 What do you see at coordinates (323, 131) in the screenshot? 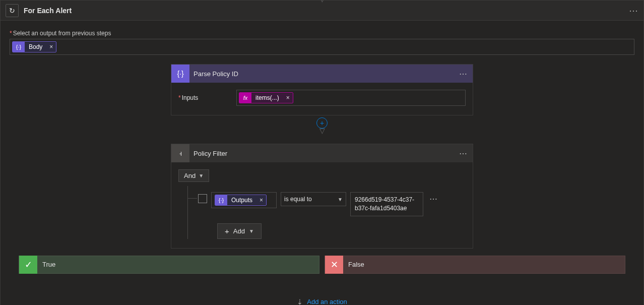
I see `arrow-down-icon: ▽` at bounding box center [323, 131].